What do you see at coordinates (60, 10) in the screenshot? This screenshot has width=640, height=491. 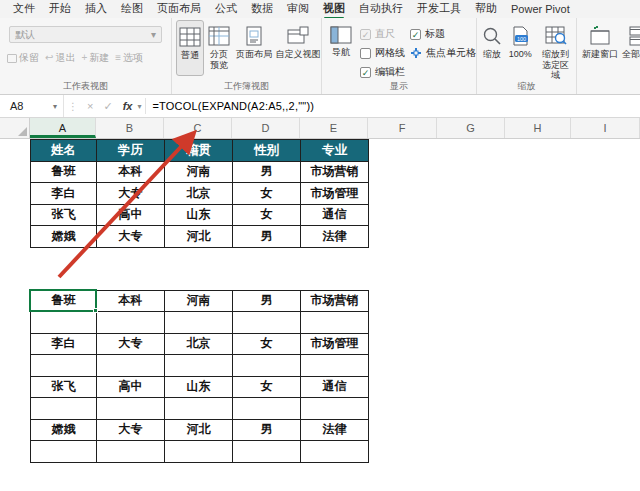 I see `menu-tab-开始: 开始` at bounding box center [60, 10].